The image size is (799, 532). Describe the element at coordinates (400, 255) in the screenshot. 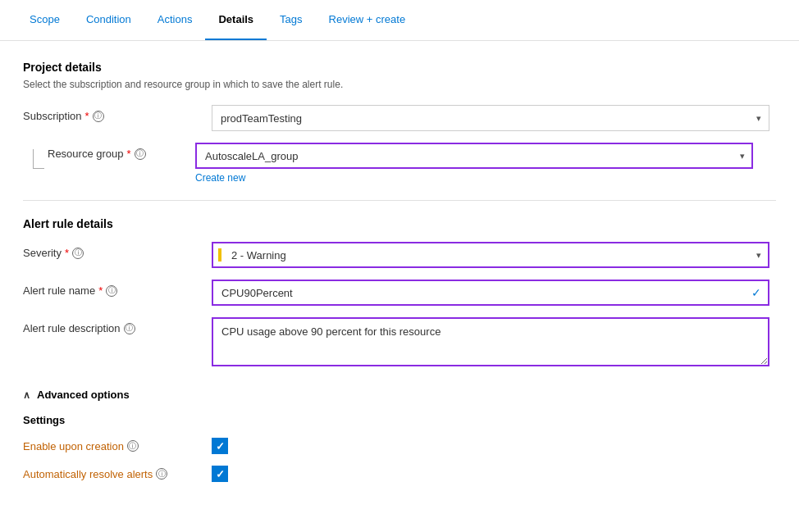

I see `severity-row: Severity * ⓘ 2 - Warning ▾` at that location.